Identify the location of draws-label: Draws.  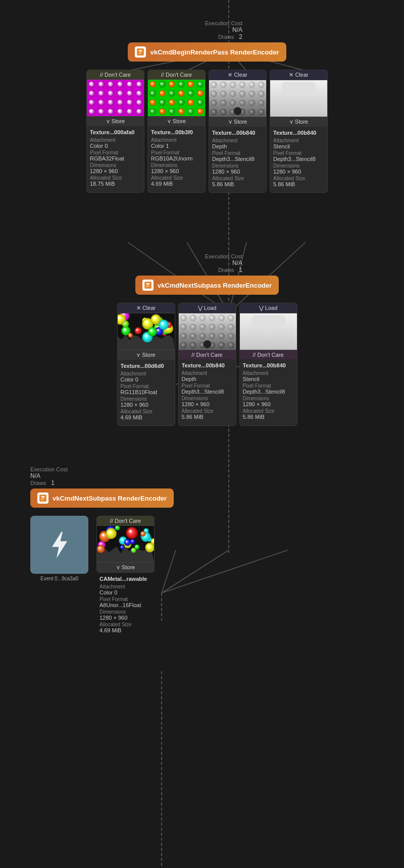
(226, 37).